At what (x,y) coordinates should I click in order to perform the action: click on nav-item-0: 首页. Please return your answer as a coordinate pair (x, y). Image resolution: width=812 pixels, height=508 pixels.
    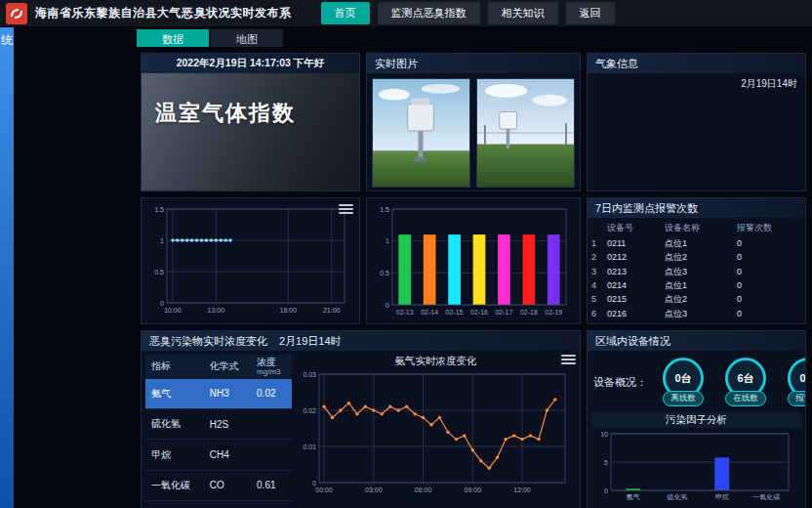
    Looking at the image, I should click on (345, 14).